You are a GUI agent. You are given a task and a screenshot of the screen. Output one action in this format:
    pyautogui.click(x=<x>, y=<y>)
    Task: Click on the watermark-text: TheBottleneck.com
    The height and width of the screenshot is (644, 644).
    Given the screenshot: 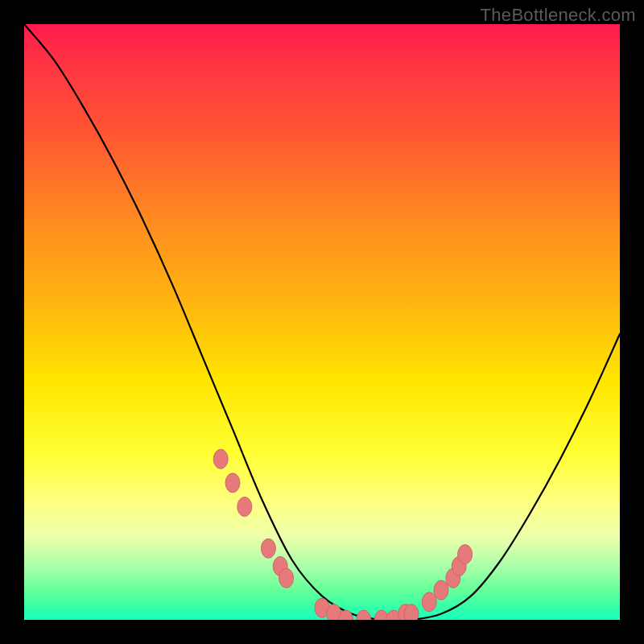 What is the action you would take?
    pyautogui.click(x=559, y=15)
    